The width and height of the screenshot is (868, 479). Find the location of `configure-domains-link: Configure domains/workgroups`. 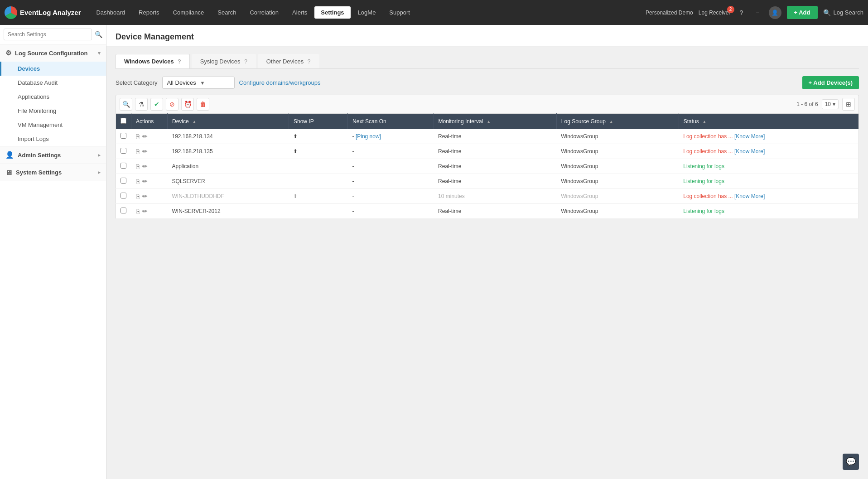

configure-domains-link: Configure domains/workgroups is located at coordinates (280, 82).